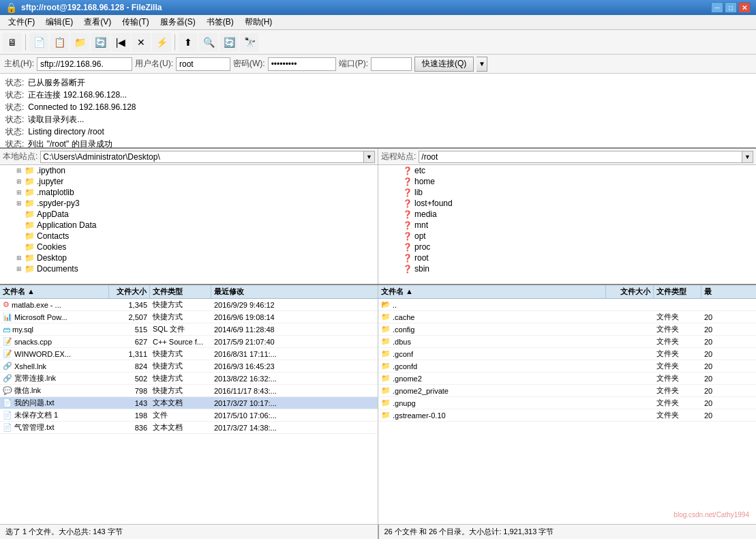 This screenshot has width=756, height=539. What do you see at coordinates (189, 225) in the screenshot?
I see `local-tree-item: 📁 Application Data` at bounding box center [189, 225].